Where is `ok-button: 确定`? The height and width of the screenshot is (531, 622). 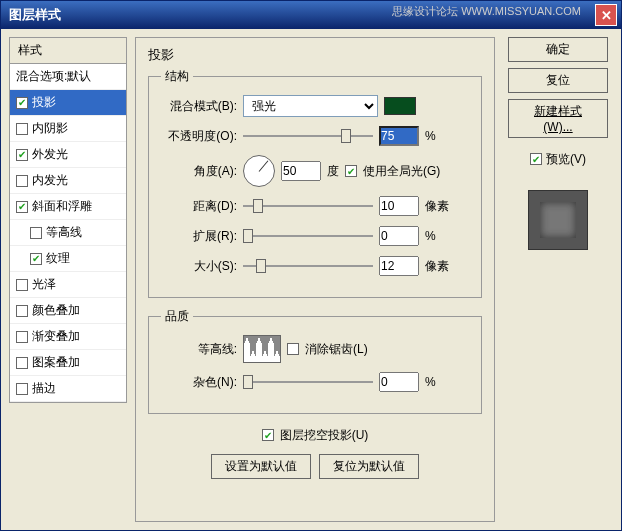 ok-button: 确定 is located at coordinates (558, 50).